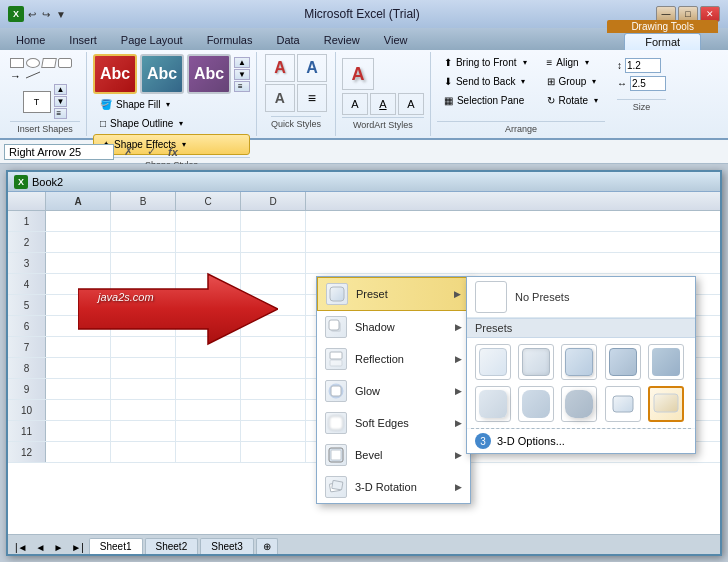 This screenshot has height=562, width=728. What do you see at coordinates (172, 546) in the screenshot?
I see `sheet-tab-2: Sheet2` at bounding box center [172, 546].